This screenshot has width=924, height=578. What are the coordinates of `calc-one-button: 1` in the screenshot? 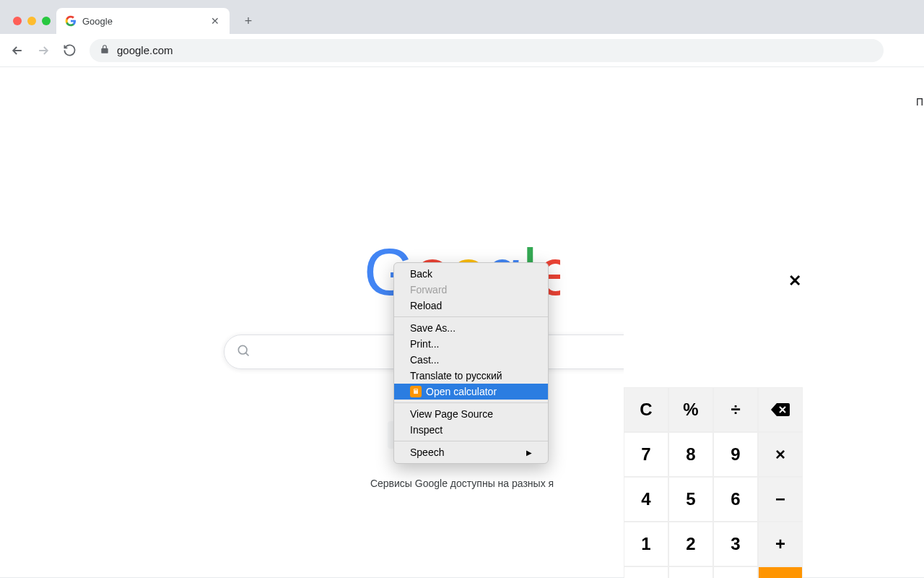 It's located at (646, 544).